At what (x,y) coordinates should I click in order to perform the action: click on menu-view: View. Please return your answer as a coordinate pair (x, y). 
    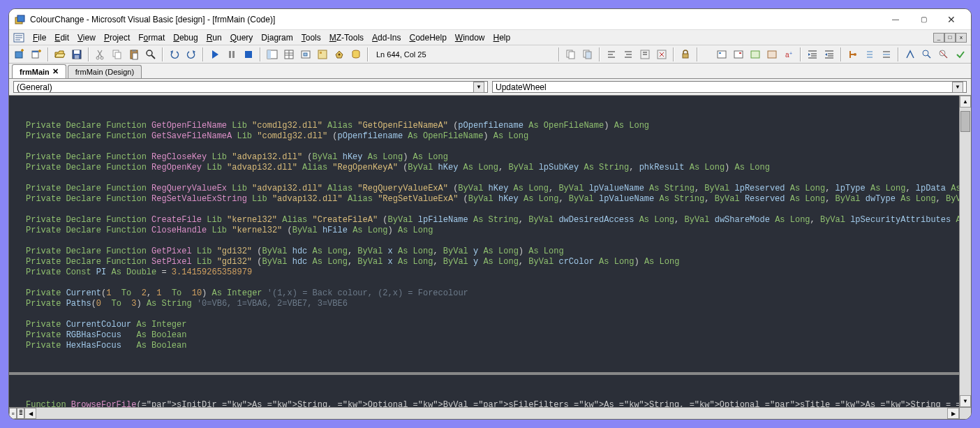
    Looking at the image, I should click on (87, 38).